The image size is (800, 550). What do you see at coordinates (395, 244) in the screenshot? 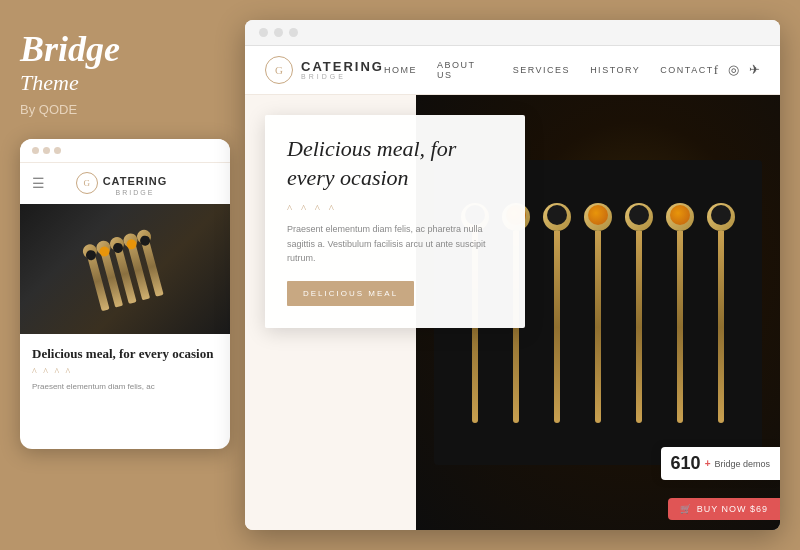
I see `hero-description: Praesent elementum diam felis, ac pharet…` at bounding box center [395, 244].